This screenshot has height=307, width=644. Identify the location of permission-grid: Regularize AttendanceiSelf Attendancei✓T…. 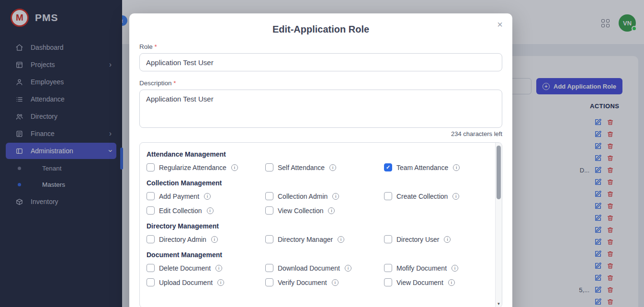
(320, 168).